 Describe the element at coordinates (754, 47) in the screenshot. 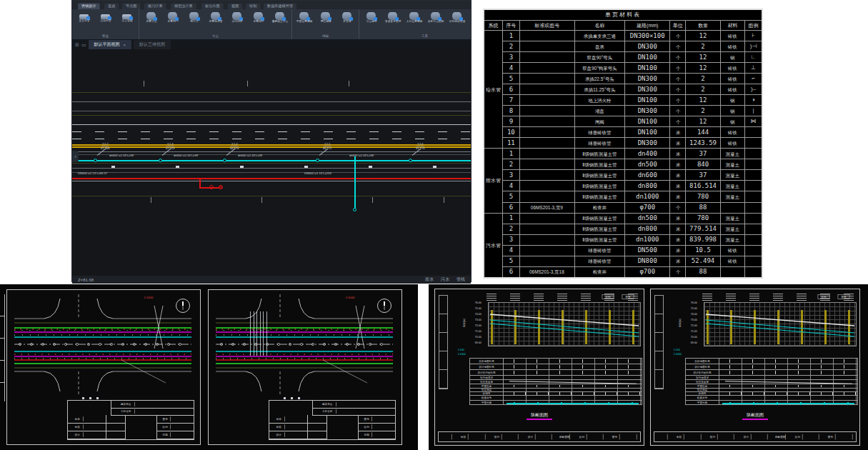

I see `table-cell: )⊣` at that location.